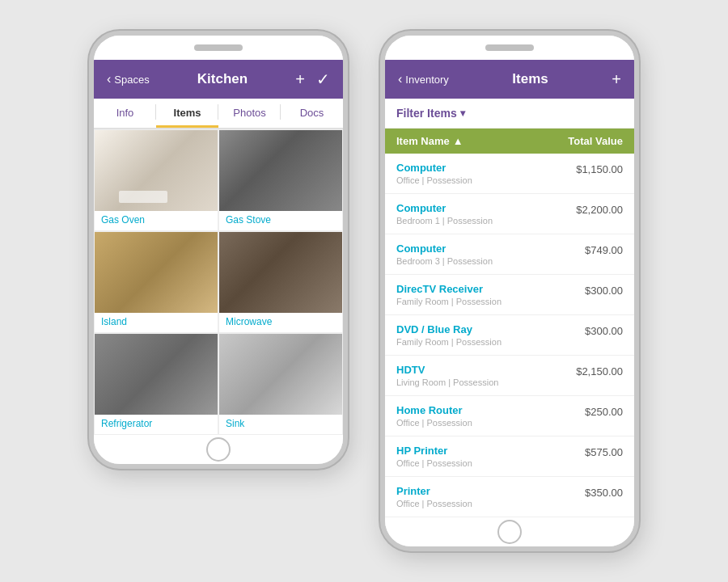 The image size is (728, 582). What do you see at coordinates (490, 289) in the screenshot?
I see `item-name: DirecTV Receiver` at bounding box center [490, 289].